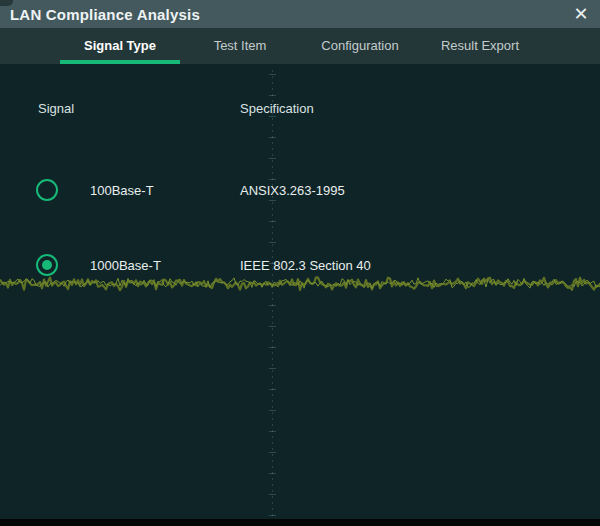 This screenshot has width=600, height=526. What do you see at coordinates (480, 46) in the screenshot?
I see `tab-result-export: Result Export` at bounding box center [480, 46].